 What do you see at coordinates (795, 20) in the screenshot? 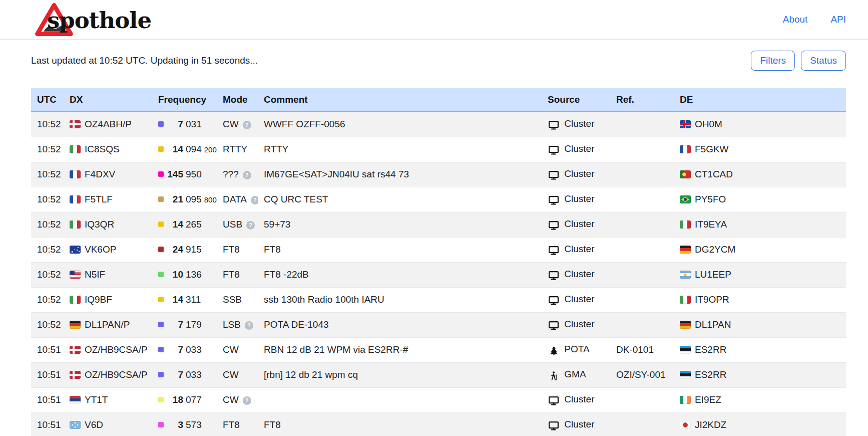
I see `nav-link-about: About` at bounding box center [795, 20].